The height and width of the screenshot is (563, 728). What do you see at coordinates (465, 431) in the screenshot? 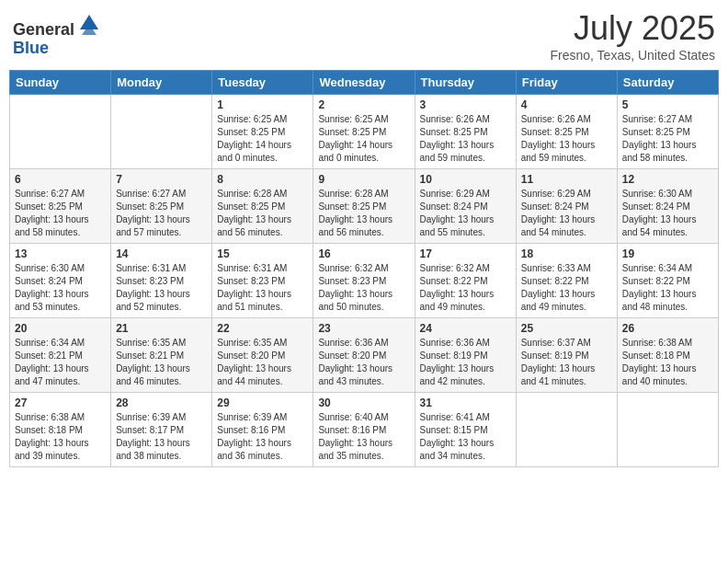
I see `calendar-cell: 31Sunrise: 6:41 AM Sunset: 8:15 PM Dayli…` at bounding box center [465, 431].